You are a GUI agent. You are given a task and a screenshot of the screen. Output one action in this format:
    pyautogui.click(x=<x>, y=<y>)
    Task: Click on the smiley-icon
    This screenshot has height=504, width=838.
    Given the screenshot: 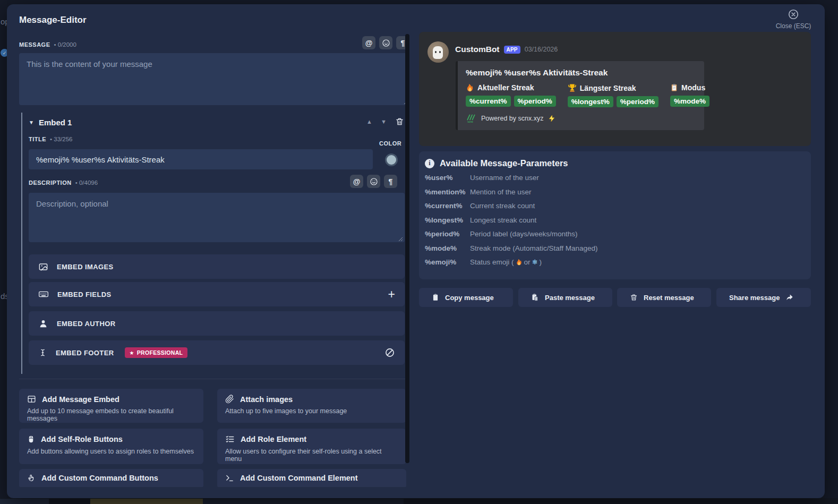 What is the action you would take?
    pyautogui.click(x=386, y=43)
    